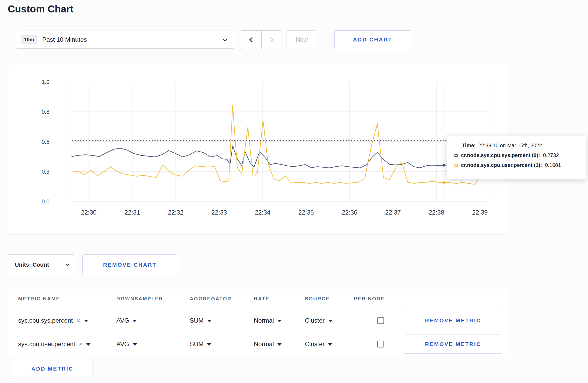 The image size is (588, 383). Describe the element at coordinates (517, 165) in the screenshot. I see `tooltip-series-row: cr.node.sys.cpu.user.percent (1): 0.1601` at that location.